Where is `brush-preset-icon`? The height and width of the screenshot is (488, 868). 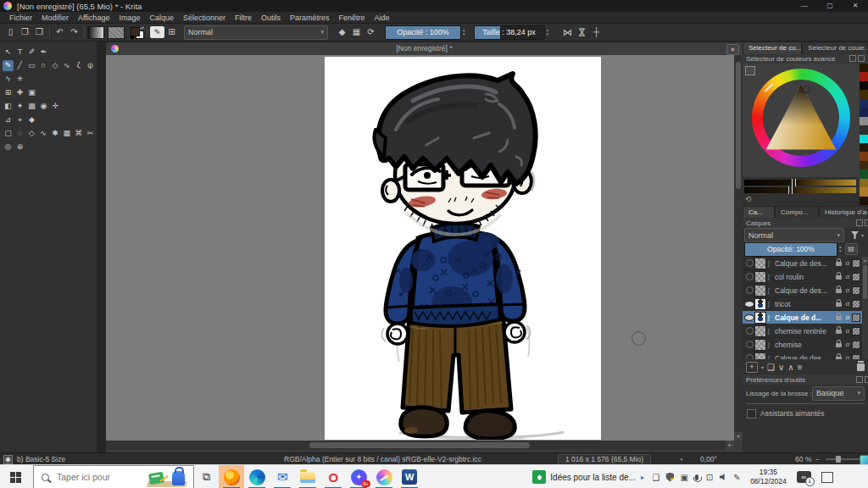
brush-preset-icon is located at coordinates (8, 459).